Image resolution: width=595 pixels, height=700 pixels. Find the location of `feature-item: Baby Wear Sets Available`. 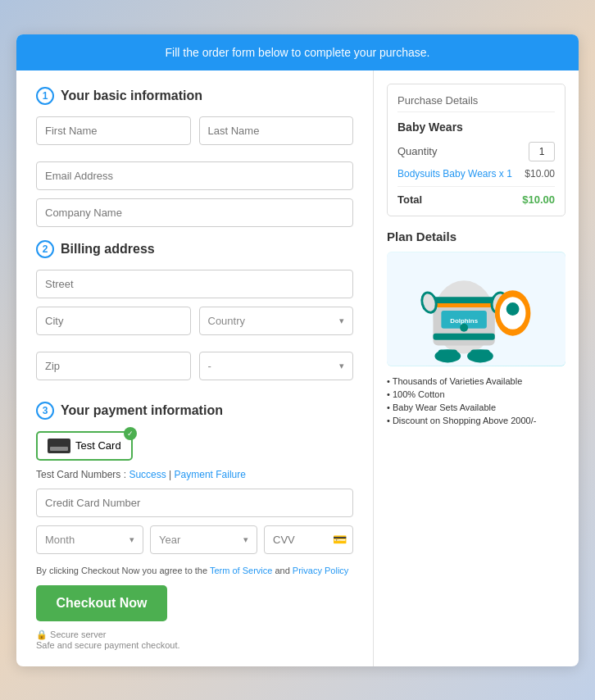

feature-item: Baby Wear Sets Available is located at coordinates (476, 407).